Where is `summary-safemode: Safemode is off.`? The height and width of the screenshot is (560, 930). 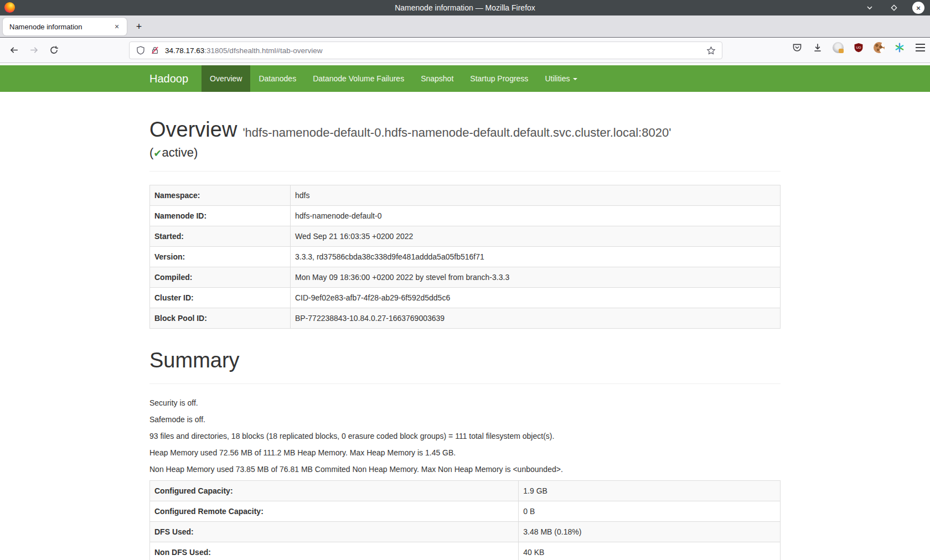 summary-safemode: Safemode is off. is located at coordinates (465, 419).